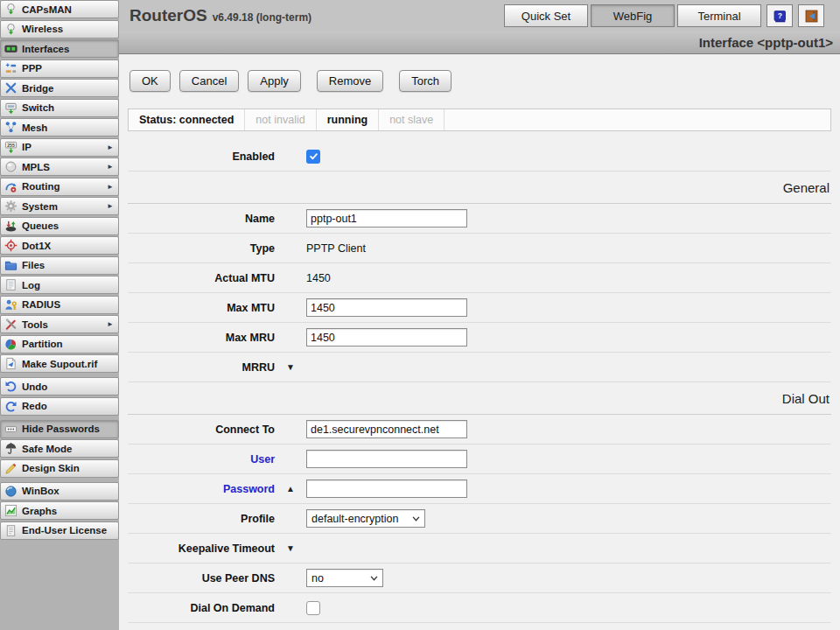 The image size is (840, 630). I want to click on sidebar-item-mpls: MPLS ►, so click(60, 166).